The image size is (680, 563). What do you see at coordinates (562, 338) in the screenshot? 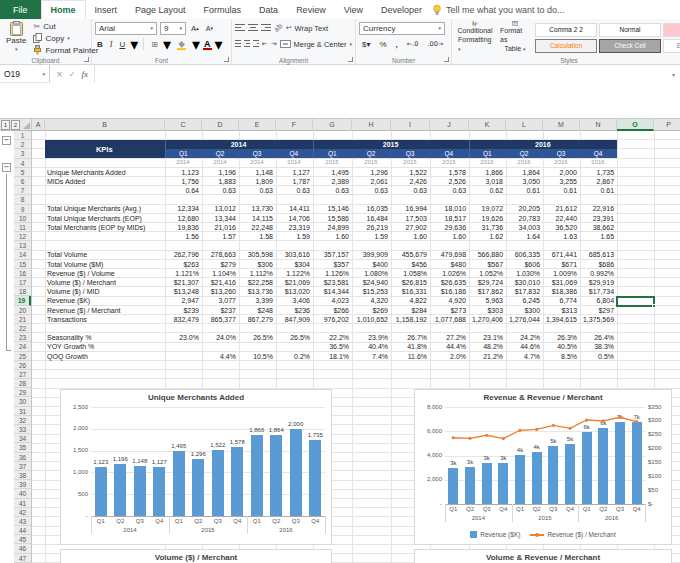
I see `cell: 26.3%` at bounding box center [562, 338].